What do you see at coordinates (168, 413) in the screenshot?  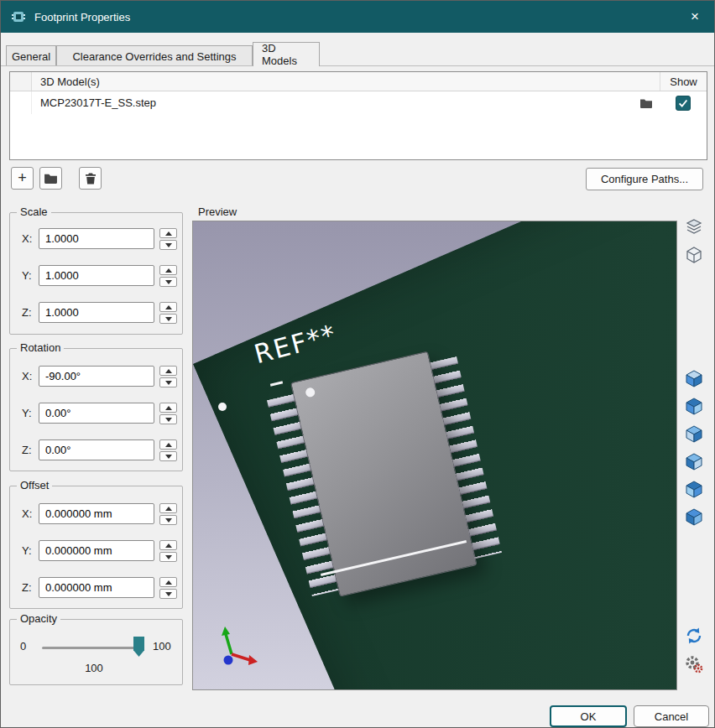 I see `rotation-y-spinner` at bounding box center [168, 413].